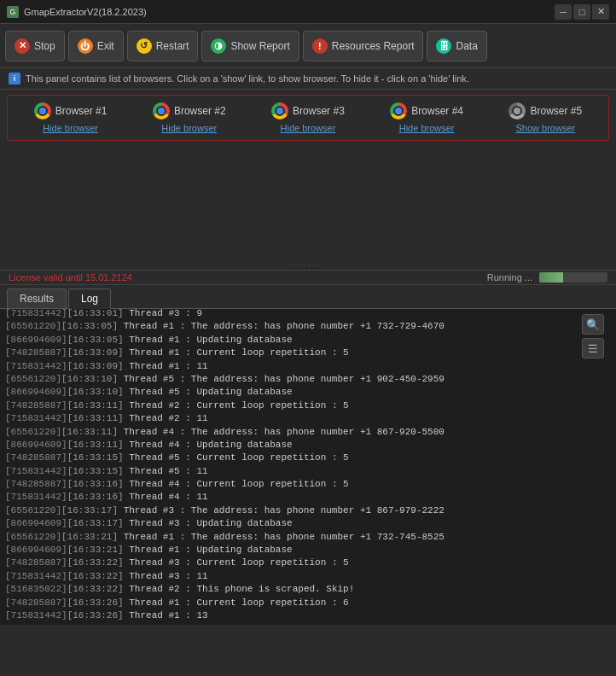  Describe the element at coordinates (444, 46) in the screenshot. I see `data-icon: 🗄` at that location.